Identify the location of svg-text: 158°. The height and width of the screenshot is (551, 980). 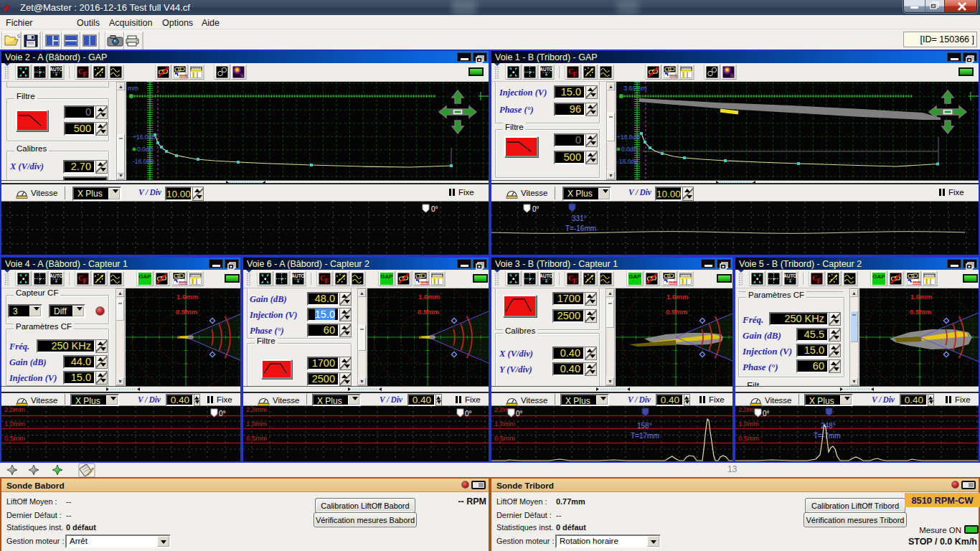
(644, 426).